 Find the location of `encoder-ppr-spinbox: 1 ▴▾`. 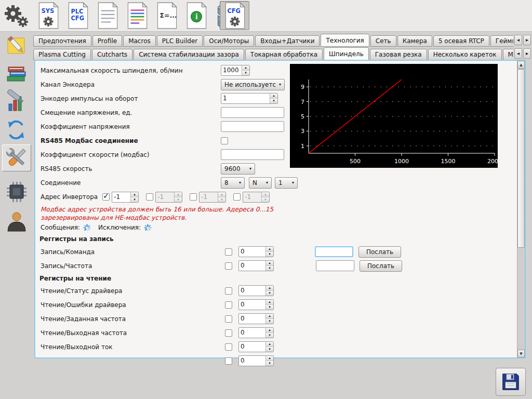

encoder-ppr-spinbox: 1 ▴▾ is located at coordinates (249, 99).